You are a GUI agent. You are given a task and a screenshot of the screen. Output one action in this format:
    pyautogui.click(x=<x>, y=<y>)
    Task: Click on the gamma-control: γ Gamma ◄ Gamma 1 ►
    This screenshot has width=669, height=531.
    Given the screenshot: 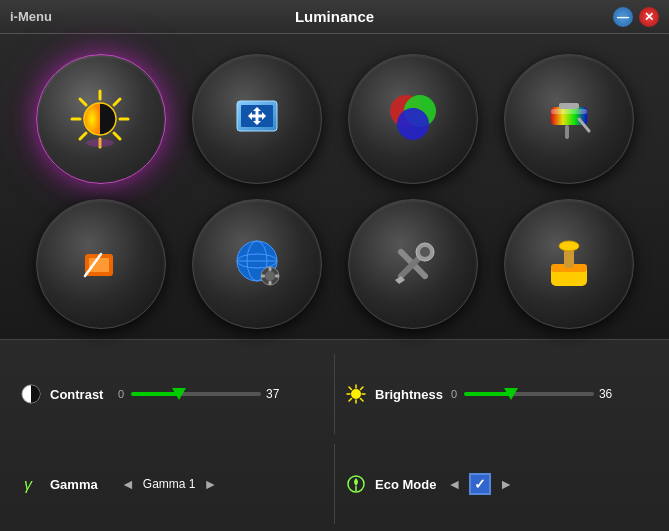 What is the action you would take?
    pyautogui.click(x=172, y=484)
    